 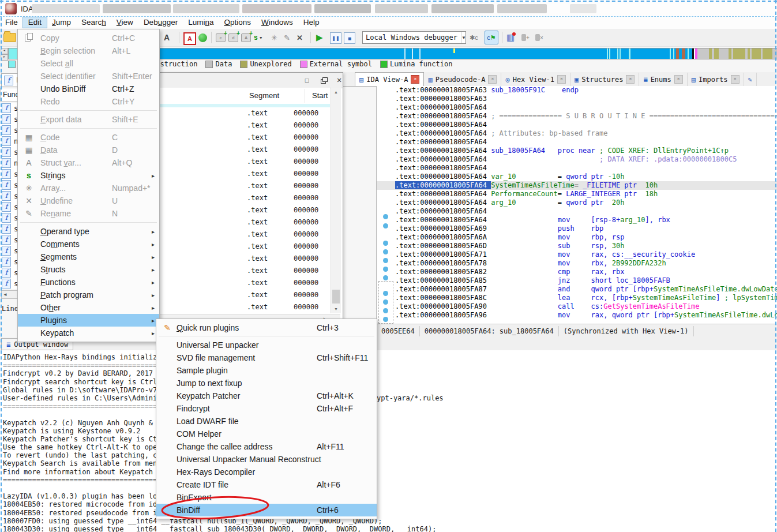 What do you see at coordinates (266, 421) in the screenshot?
I see `menu-item-load-dwarf-file: Load DWARF file` at bounding box center [266, 421].